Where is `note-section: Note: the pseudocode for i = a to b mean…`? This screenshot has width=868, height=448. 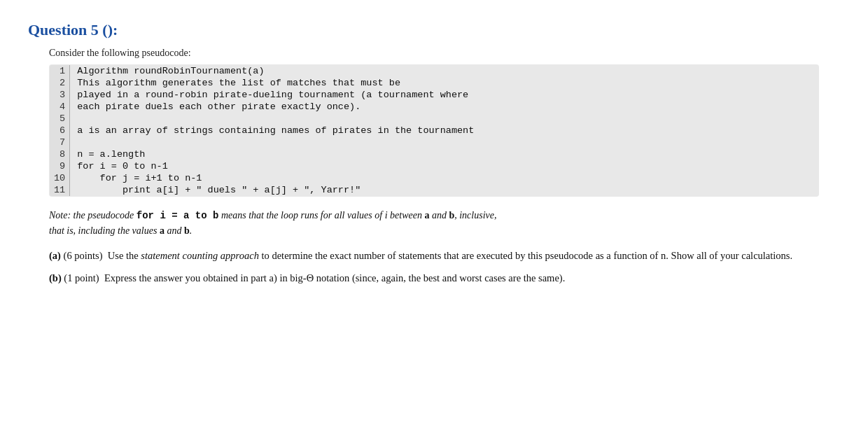 note-section: Note: the pseudocode for i = a to b mean… is located at coordinates (434, 223).